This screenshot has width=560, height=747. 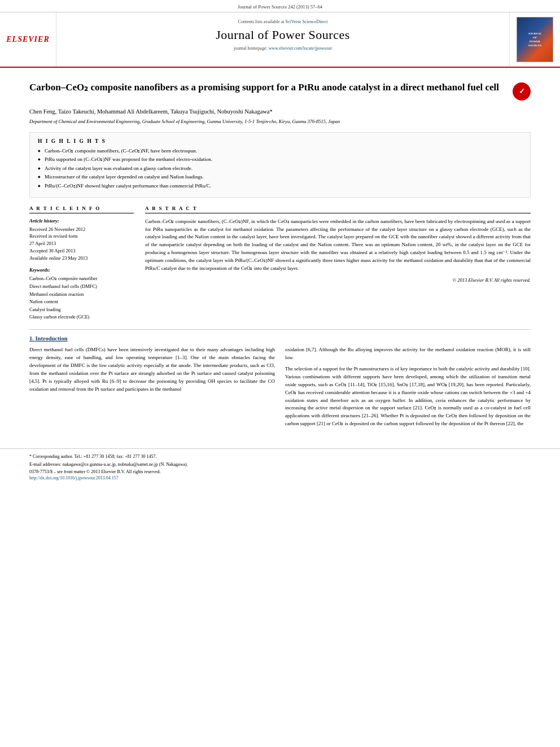 I want to click on journal-cover-image: JOURNALOFPOWERSOURCES, so click(x=535, y=40).